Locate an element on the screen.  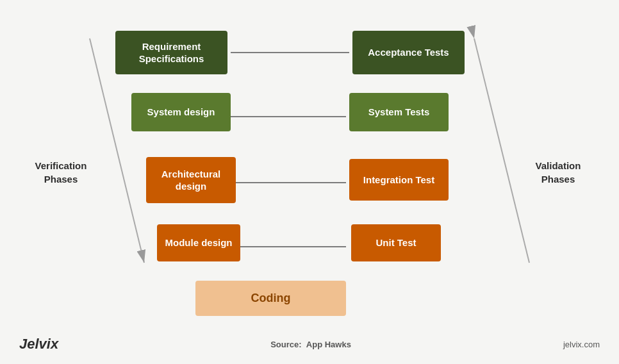
verification-label: Verification Phases is located at coordinates (61, 172).